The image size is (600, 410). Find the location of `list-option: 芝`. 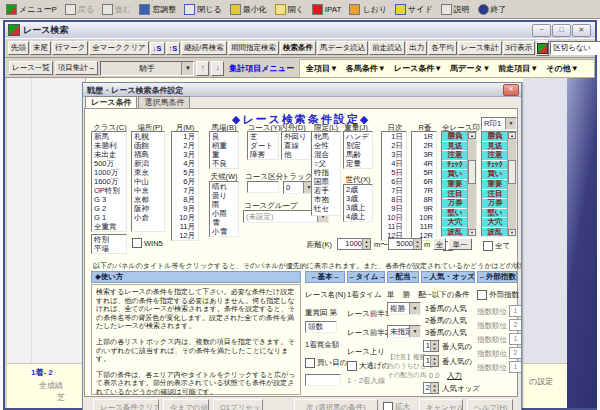

list-option: 芝 is located at coordinates (263, 136).